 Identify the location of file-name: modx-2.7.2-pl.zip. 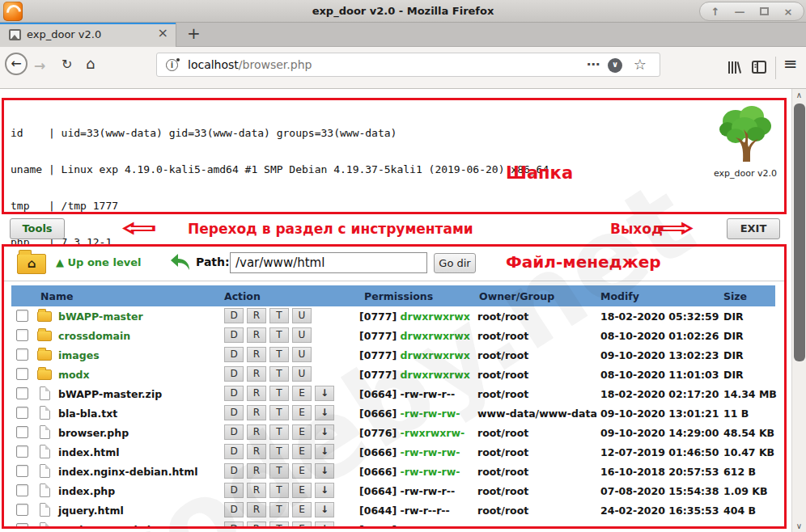
(108, 526).